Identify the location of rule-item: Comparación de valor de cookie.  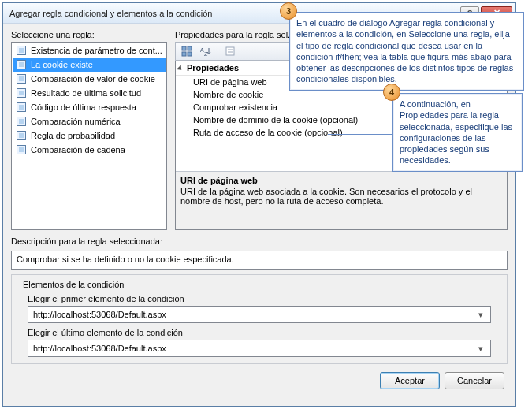
(89, 79).